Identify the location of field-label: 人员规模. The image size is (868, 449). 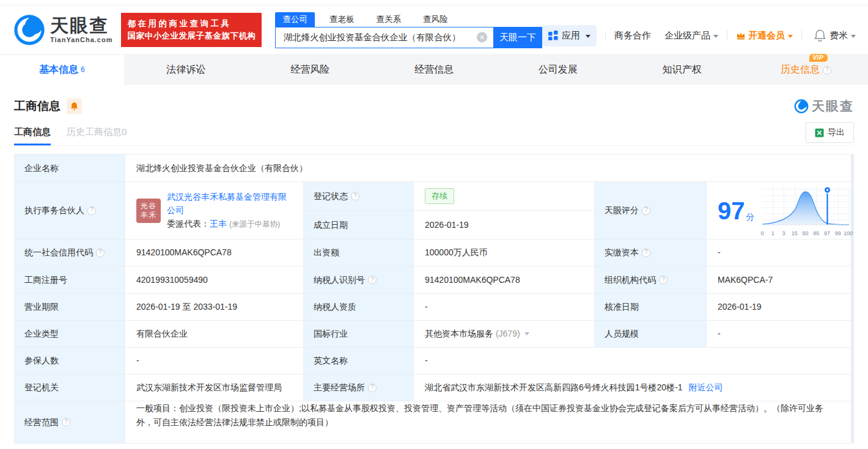
(650, 334).